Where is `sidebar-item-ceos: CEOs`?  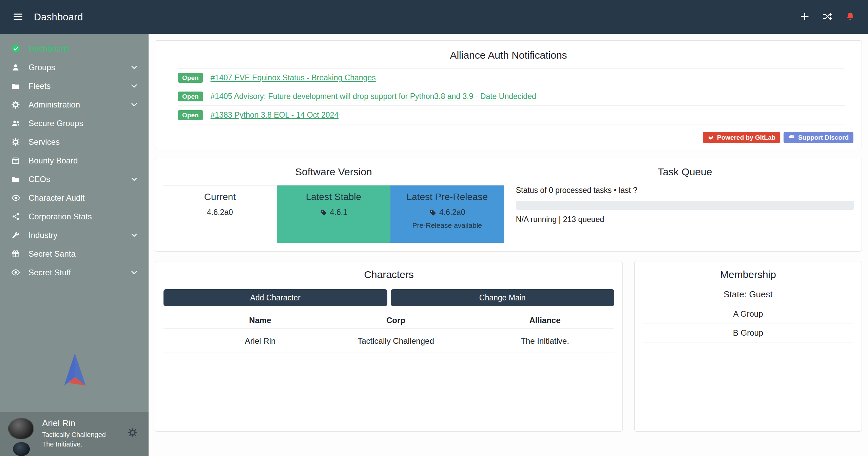 sidebar-item-ceos: CEOs is located at coordinates (74, 179).